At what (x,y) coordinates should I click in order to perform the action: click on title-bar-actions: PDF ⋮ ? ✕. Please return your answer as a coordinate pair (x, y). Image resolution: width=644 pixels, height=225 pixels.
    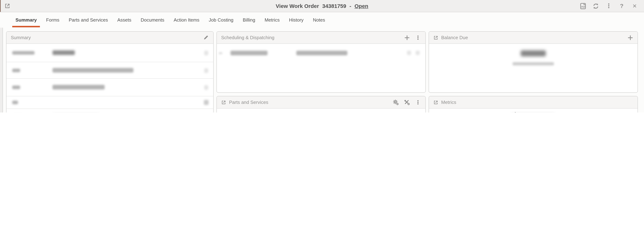
    Looking at the image, I should click on (609, 6).